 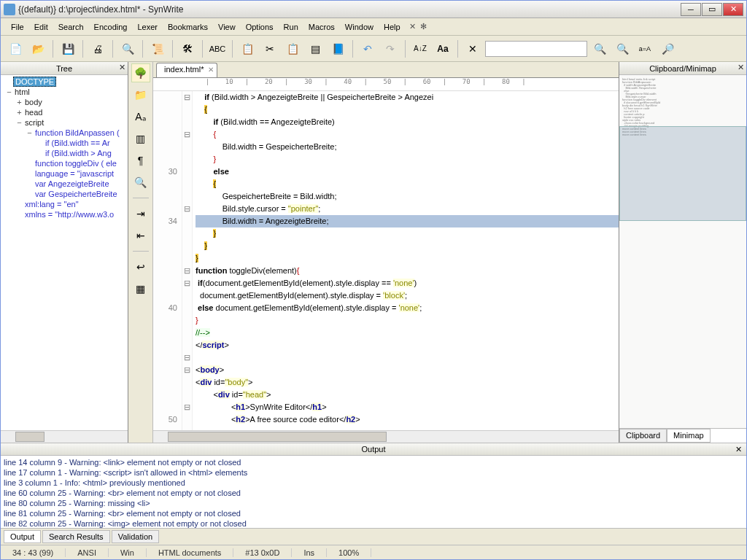 What do you see at coordinates (64, 252) in the screenshot?
I see `tree-view: DOCTYPE−html+body+head−script−function B…` at bounding box center [64, 252].